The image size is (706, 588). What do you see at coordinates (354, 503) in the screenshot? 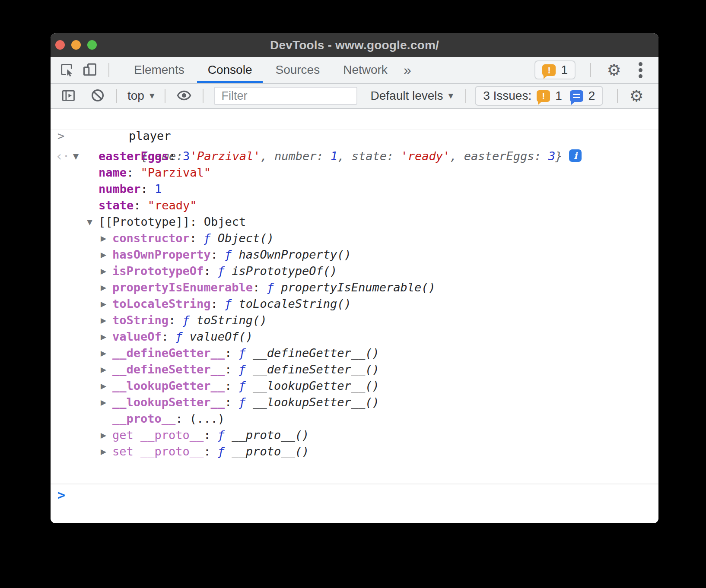
I see `console-prompt: >` at bounding box center [354, 503].